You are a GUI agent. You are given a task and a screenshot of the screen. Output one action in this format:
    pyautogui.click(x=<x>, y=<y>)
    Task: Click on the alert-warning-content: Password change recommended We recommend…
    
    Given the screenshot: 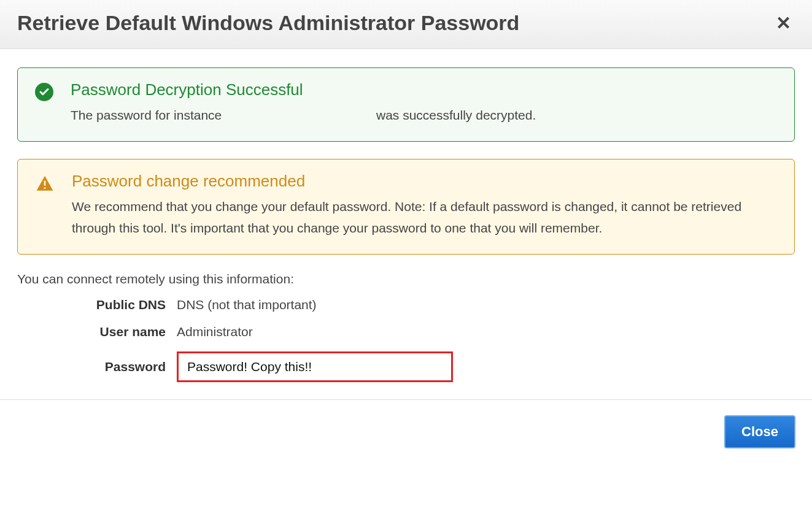 What is the action you would take?
    pyautogui.click(x=425, y=205)
    